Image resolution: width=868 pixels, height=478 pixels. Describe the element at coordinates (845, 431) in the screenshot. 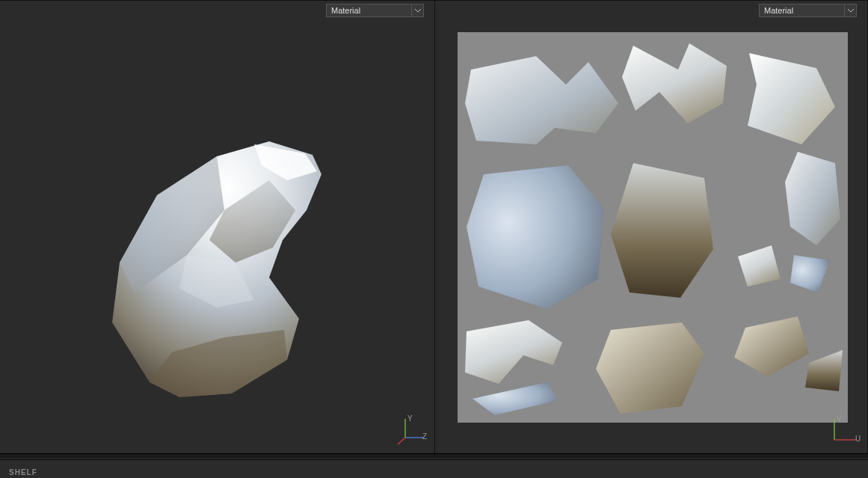

I see `axis-gizmo-uv: V U` at that location.